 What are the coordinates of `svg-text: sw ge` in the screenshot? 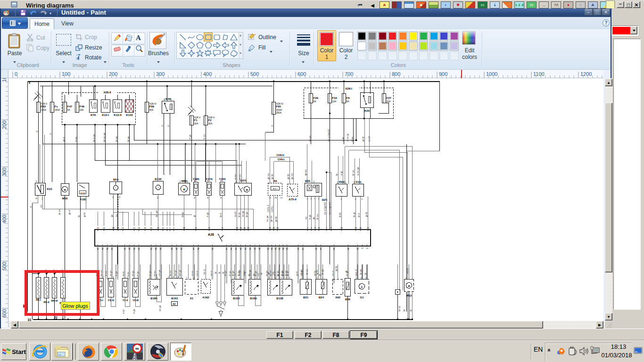 It's located at (267, 219).